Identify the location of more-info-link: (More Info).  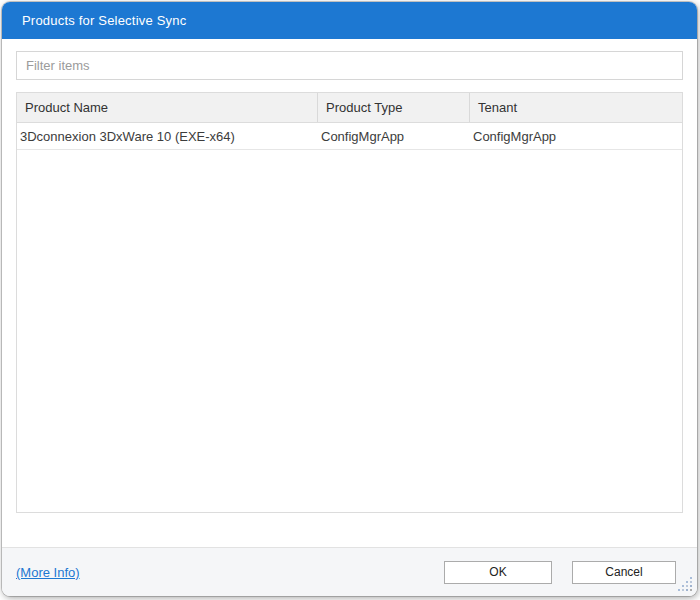
(48, 572).